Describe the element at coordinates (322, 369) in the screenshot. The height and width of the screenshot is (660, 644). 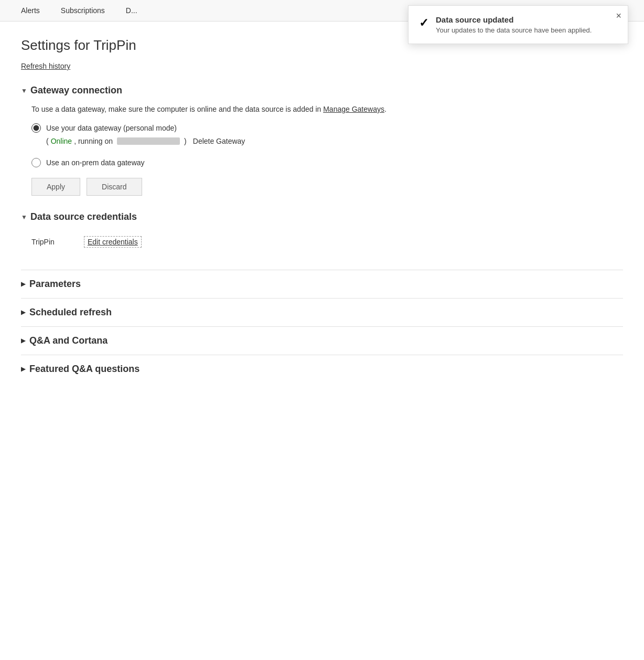
I see `featured-qa-section-header: ▶ Featured Q&A questions` at that location.